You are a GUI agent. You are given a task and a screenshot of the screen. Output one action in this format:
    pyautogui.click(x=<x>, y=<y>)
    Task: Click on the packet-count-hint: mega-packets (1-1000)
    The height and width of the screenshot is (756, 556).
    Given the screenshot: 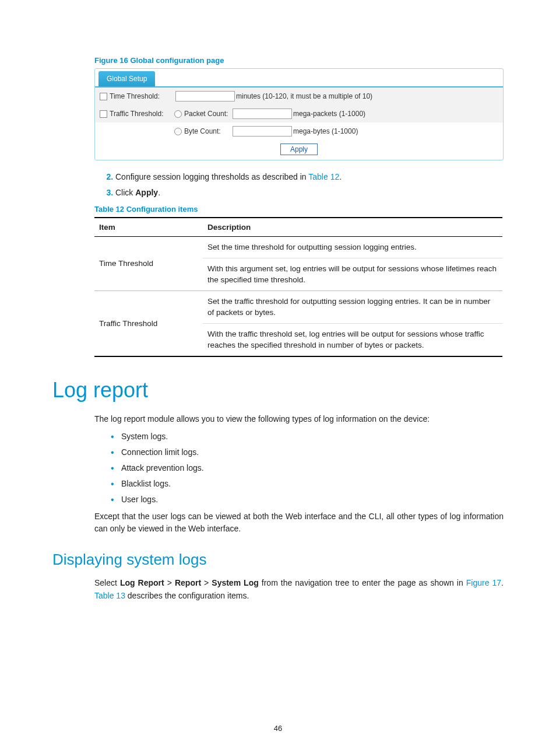 What is the action you would take?
    pyautogui.click(x=329, y=114)
    